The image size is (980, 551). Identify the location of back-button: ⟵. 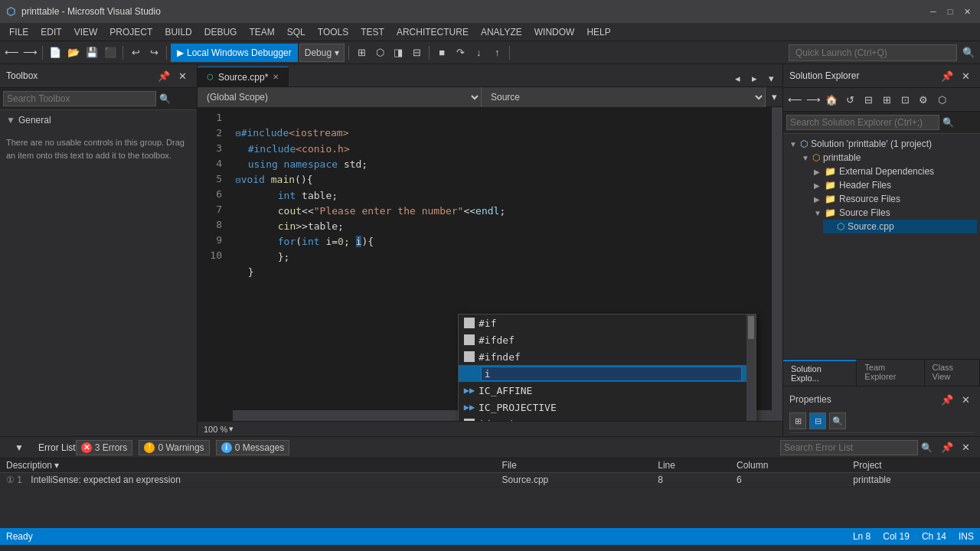
(11, 53).